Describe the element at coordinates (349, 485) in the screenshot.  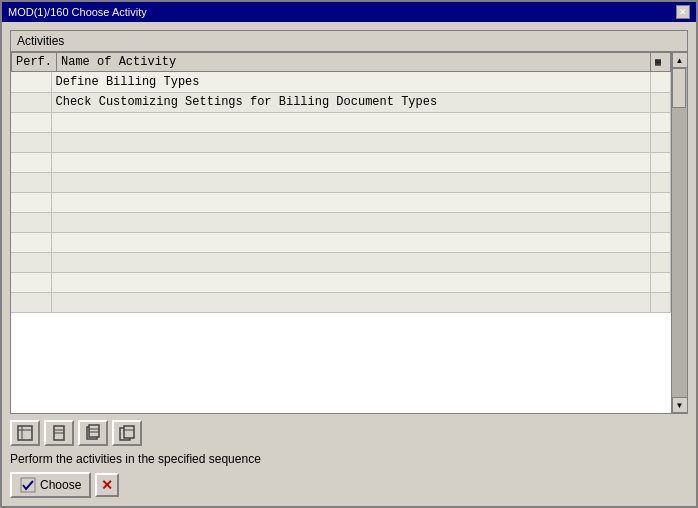
I see `action-row: Choose ✕` at that location.